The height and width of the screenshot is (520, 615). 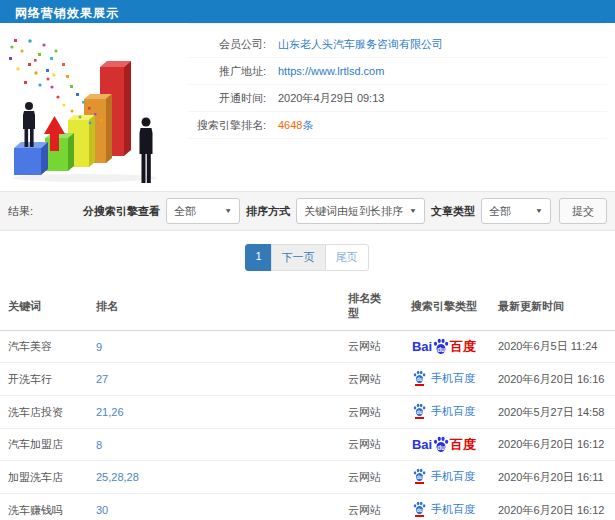 What do you see at coordinates (268, 212) in the screenshot?
I see `sort-label: 排序方式` at bounding box center [268, 212].